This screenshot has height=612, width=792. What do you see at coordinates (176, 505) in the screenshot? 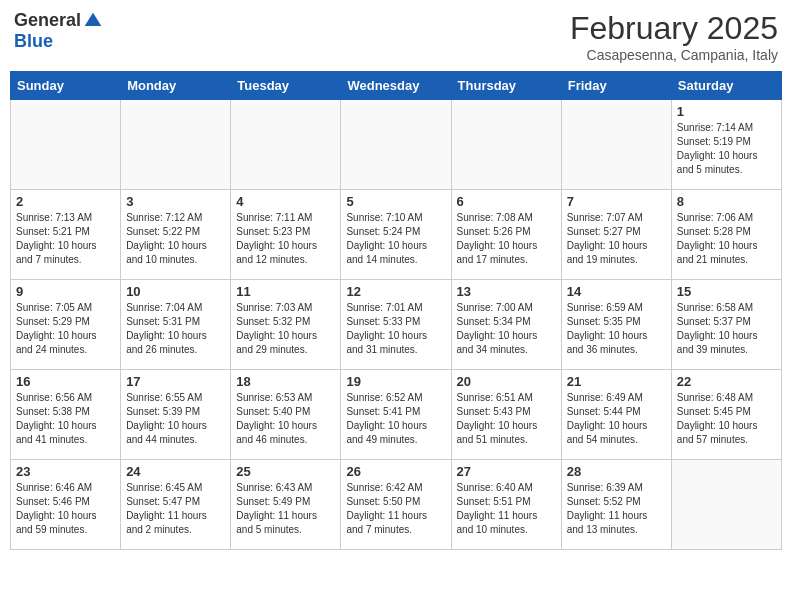
I see `calendar-day-cell: 24Sunrise: 6:45 AM Sunset: 5:47 PM Dayli…` at bounding box center [176, 505].